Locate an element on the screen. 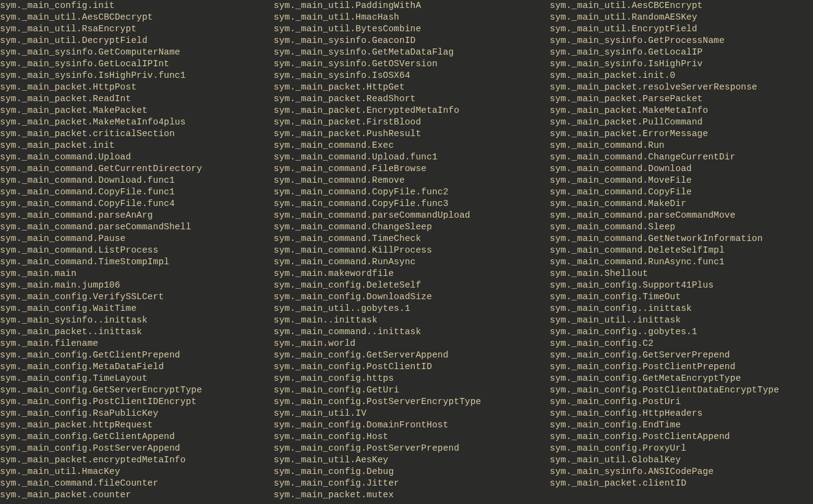  symbol-entry: sym._main_packet.HttpPost is located at coordinates (137, 87).